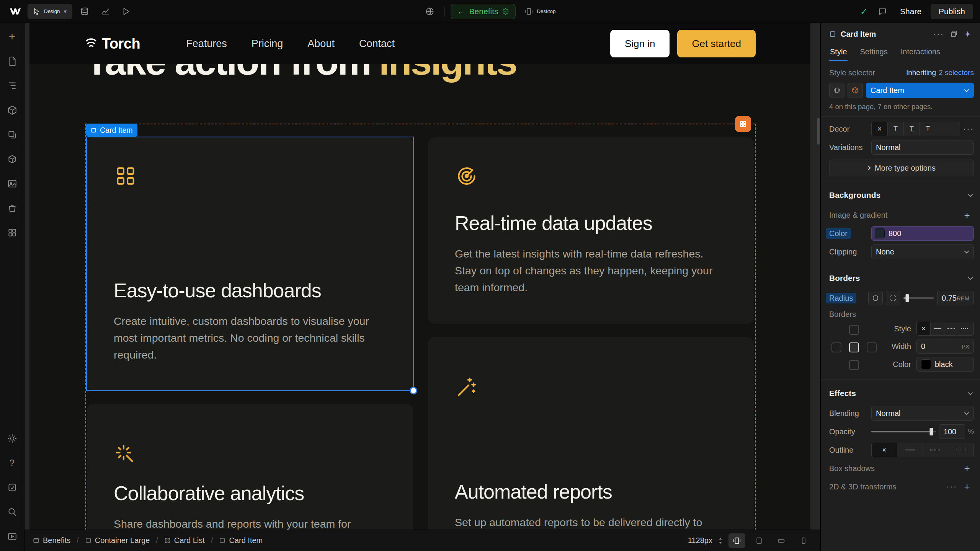 The image size is (980, 551). What do you see at coordinates (112, 44) in the screenshot?
I see `site-logo: Torch` at bounding box center [112, 44].